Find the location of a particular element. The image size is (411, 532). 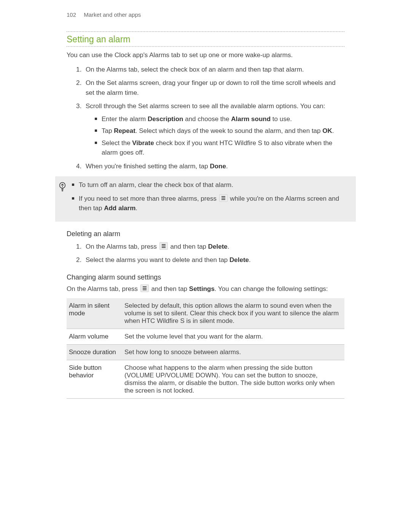

setting-name: Snooze duration is located at coordinates (94, 353).